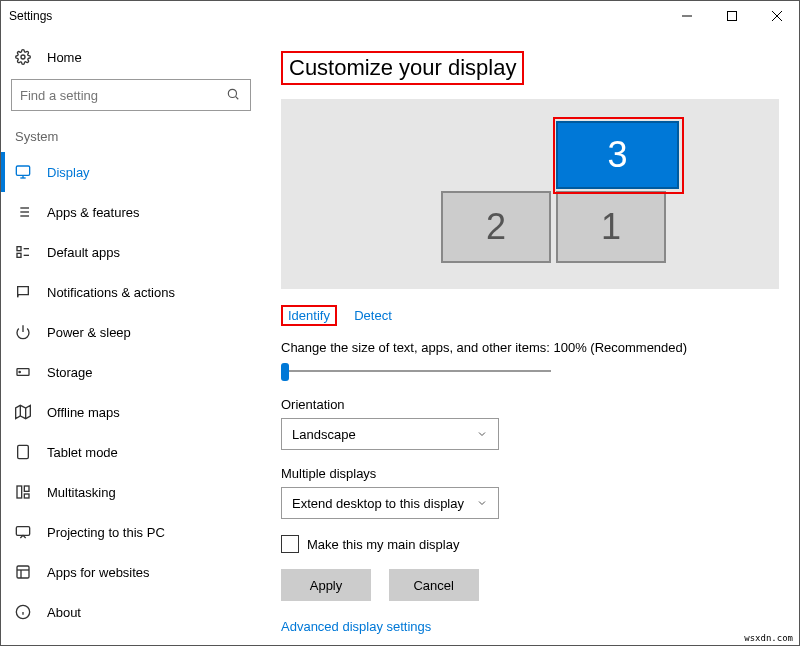 The width and height of the screenshot is (800, 646). I want to click on nav-label: Projecting to this PC, so click(106, 532).